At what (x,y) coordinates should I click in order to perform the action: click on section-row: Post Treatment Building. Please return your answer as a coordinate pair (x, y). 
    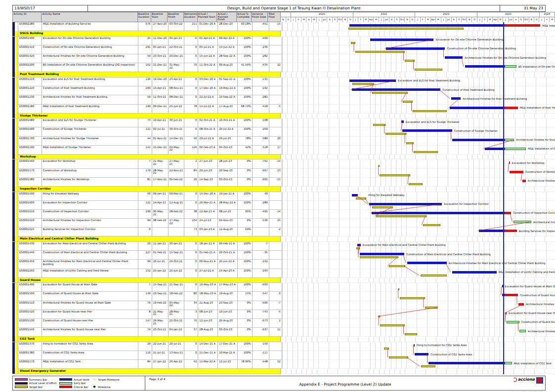
    Looking at the image, I should click on (284, 75).